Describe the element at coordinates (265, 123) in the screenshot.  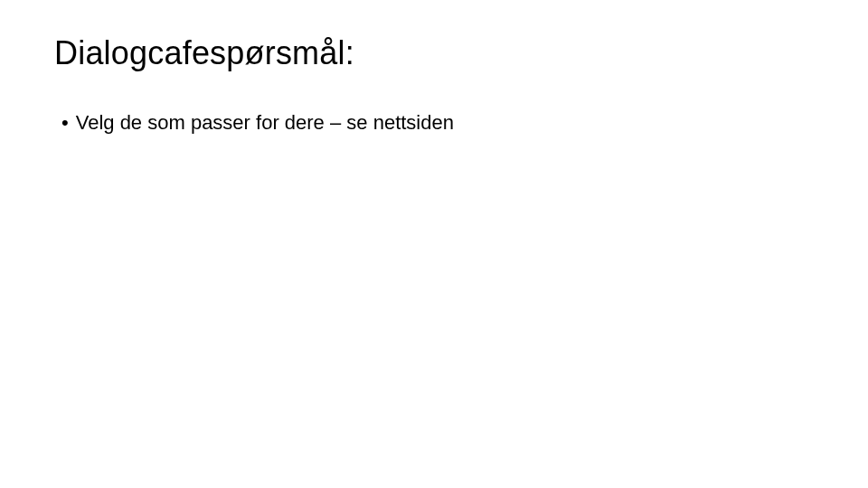
I see `bullet-text: Velg de som passer for dere – se nettsid…` at that location.